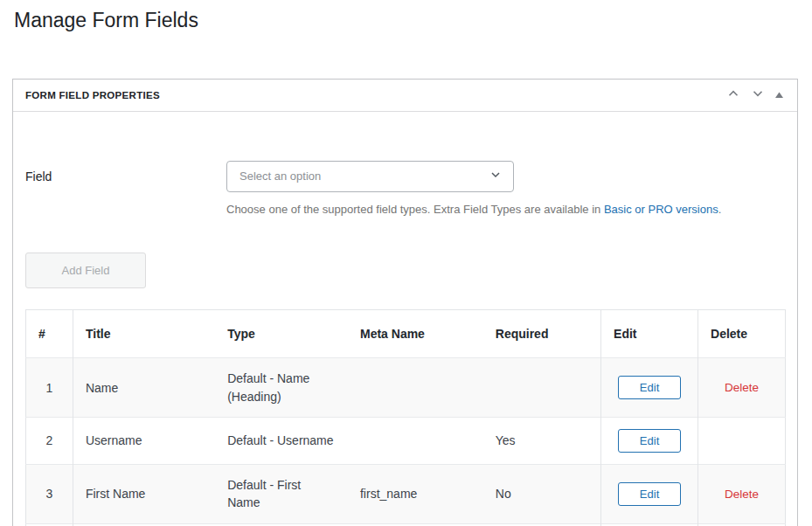  What do you see at coordinates (542, 388) in the screenshot?
I see `cell-required` at bounding box center [542, 388].